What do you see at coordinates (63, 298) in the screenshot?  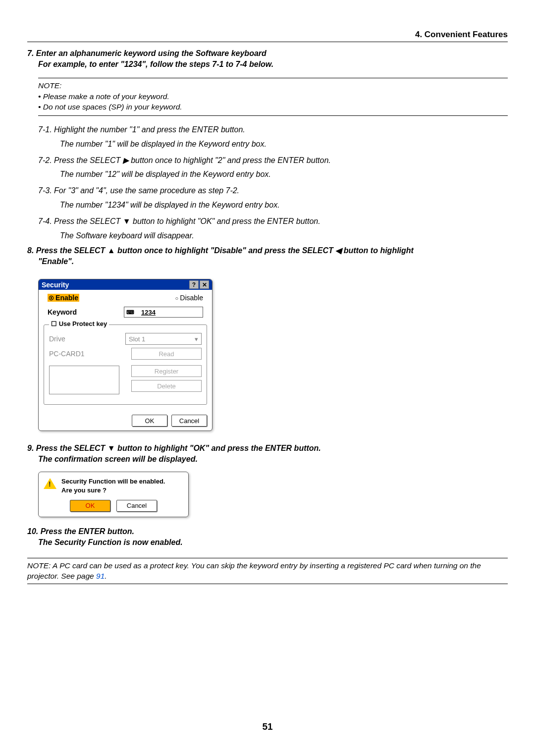 I see `radio-enable: Enable` at bounding box center [63, 298].